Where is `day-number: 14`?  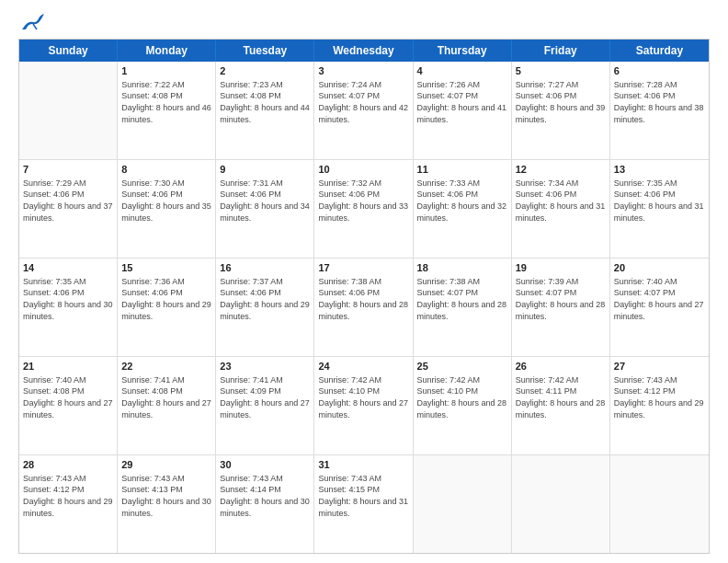
day-number: 14 is located at coordinates (68, 269).